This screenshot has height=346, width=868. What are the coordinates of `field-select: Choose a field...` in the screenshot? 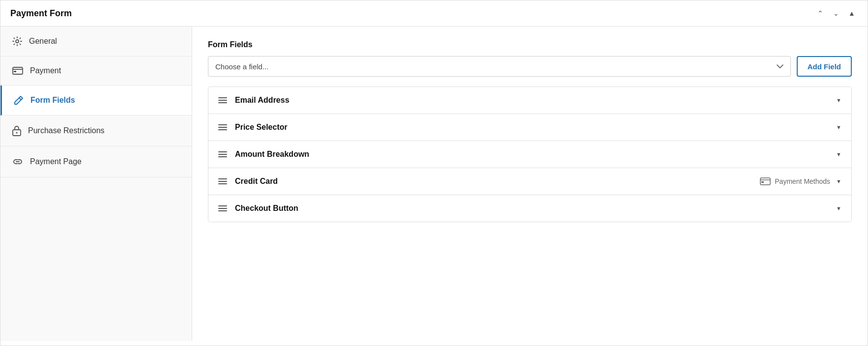 It's located at (499, 66).